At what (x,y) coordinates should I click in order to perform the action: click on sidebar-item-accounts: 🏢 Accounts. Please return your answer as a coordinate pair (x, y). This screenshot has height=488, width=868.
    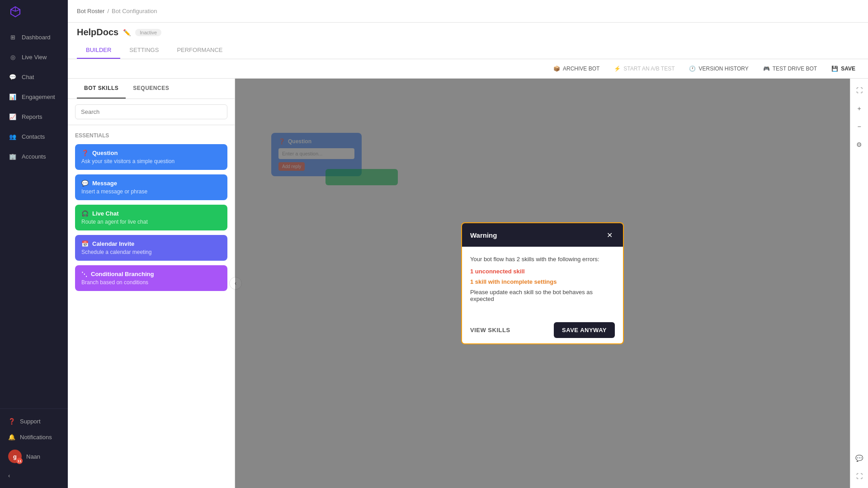
    Looking at the image, I should click on (34, 156).